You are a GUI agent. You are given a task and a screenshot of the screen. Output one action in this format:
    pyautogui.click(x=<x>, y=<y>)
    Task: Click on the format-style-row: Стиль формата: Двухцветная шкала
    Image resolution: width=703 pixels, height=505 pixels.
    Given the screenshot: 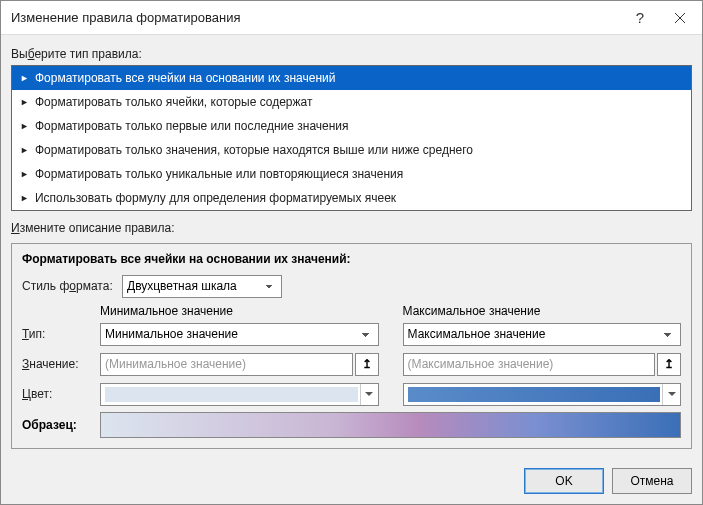 What is the action you would take?
    pyautogui.click(x=352, y=286)
    